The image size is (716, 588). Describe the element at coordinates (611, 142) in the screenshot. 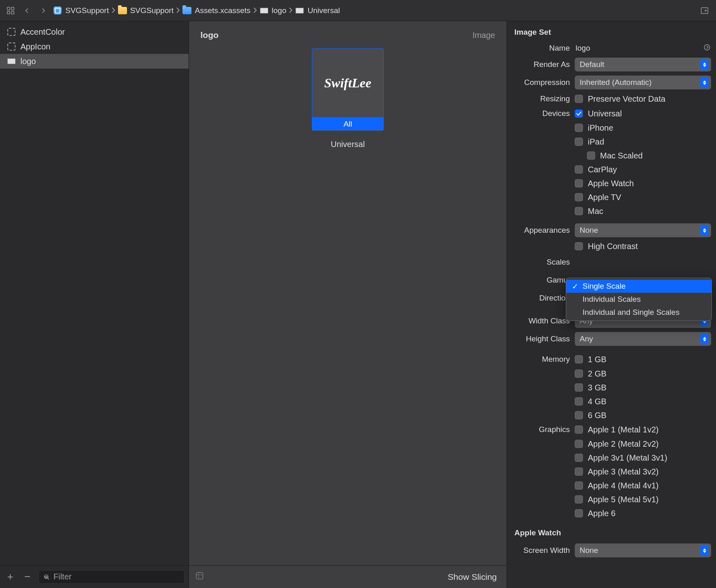

I see `device-option: iPad` at that location.